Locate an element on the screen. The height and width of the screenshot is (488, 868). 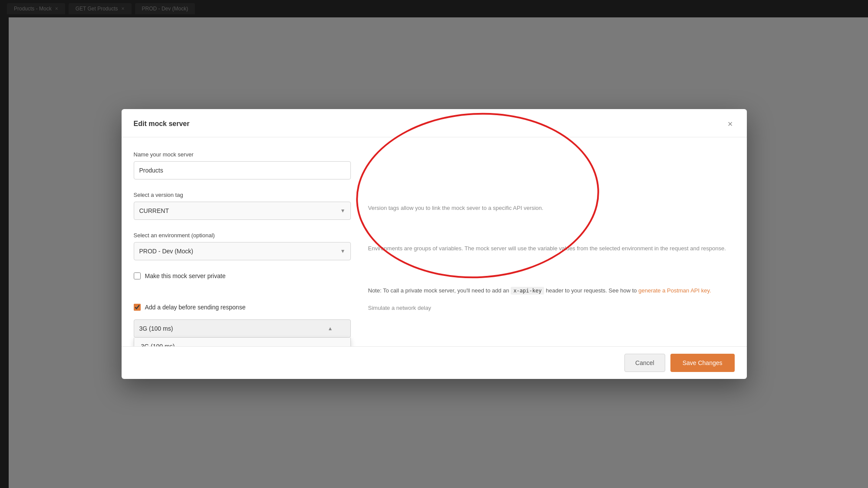
environment-left: Select an environment (optional) PROD - … is located at coordinates (242, 246).